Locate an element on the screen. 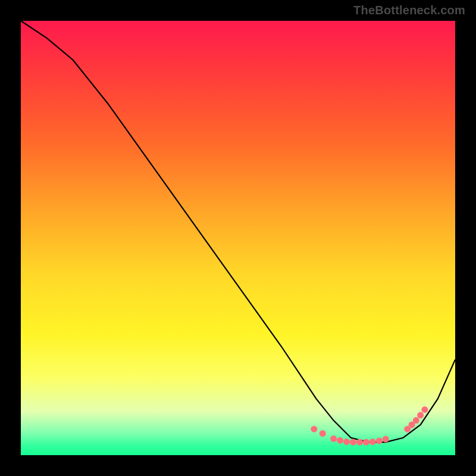 The image size is (476, 476). marker-group is located at coordinates (369, 426).